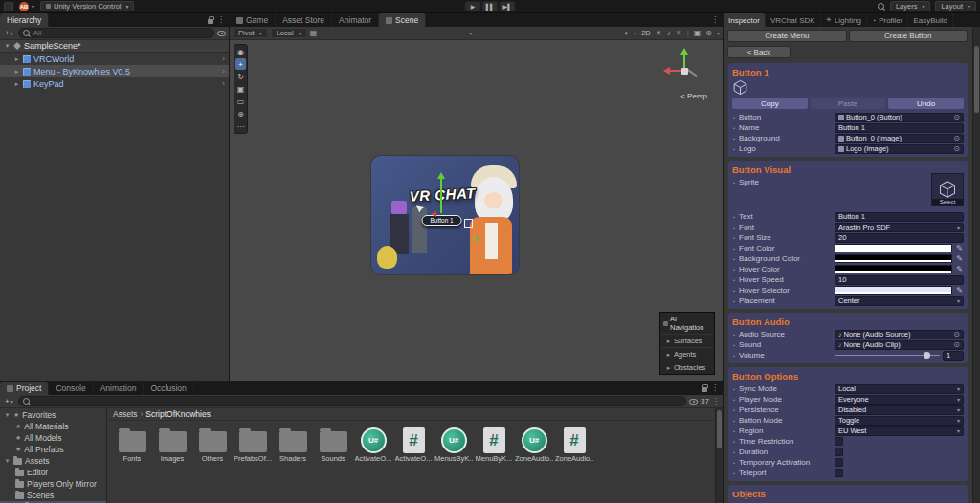 This screenshot has height=503, width=980. What do you see at coordinates (352, 402) in the screenshot?
I see `project-search` at bounding box center [352, 402].